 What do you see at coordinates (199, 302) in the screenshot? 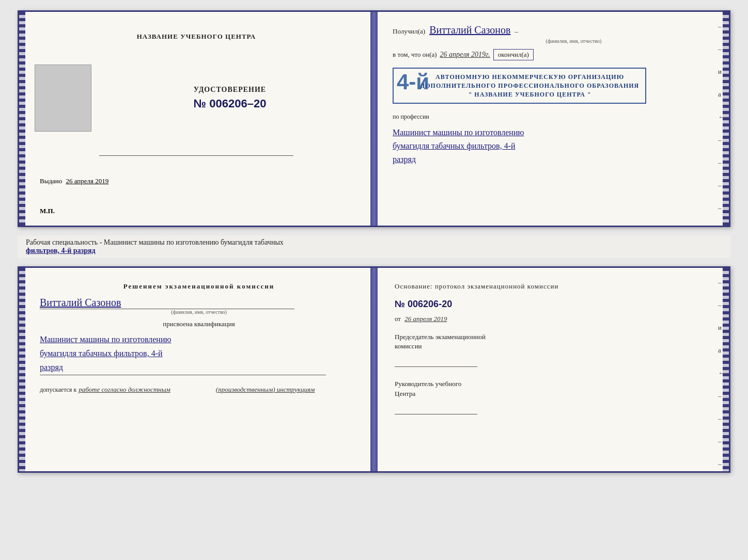
I see `recipient-name-bottom: Витталий Сазонов` at bounding box center [199, 302].